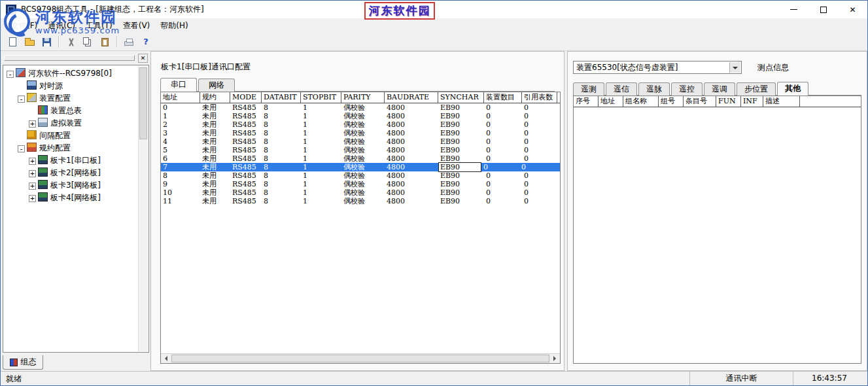 This screenshot has width=868, height=386. Describe the element at coordinates (360, 158) in the screenshot. I see `table-row: 6未用RS48581偶校验4800EB9000` at that location.